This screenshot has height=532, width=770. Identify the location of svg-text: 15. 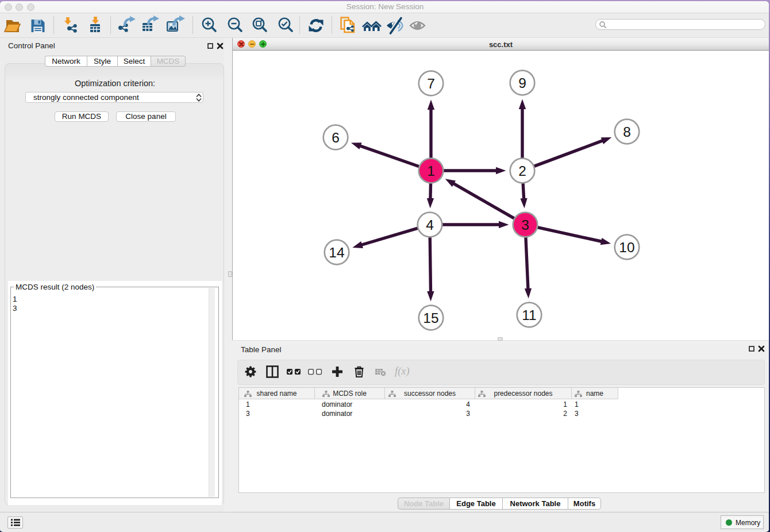
(431, 318).